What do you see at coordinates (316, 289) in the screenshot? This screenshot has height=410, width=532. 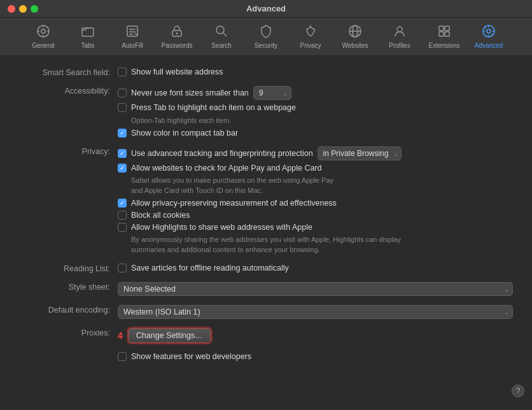 I see `style-sheet-controls: None Selected ⌄` at bounding box center [316, 289].